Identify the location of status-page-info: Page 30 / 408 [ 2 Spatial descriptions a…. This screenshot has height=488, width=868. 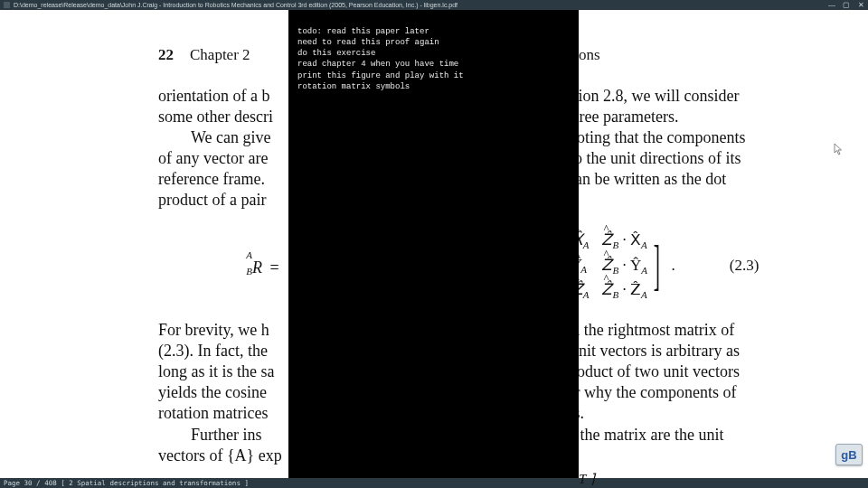
(127, 483).